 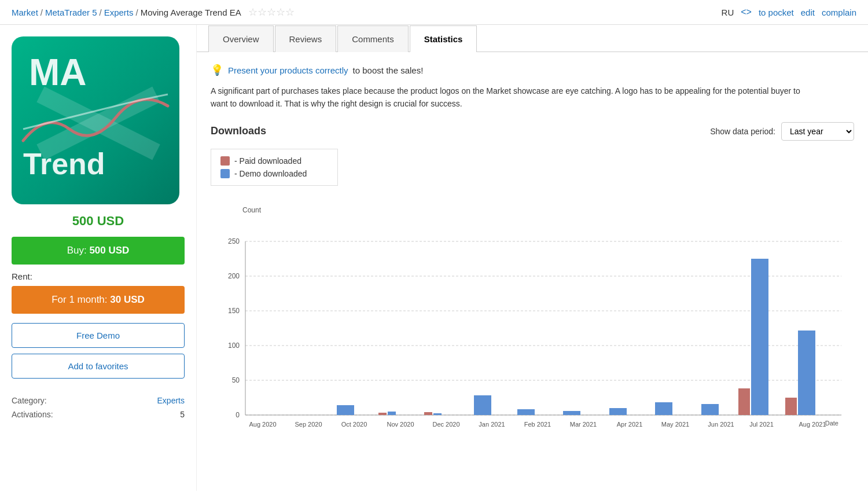 I want to click on share-icon: <>, so click(x=746, y=12).